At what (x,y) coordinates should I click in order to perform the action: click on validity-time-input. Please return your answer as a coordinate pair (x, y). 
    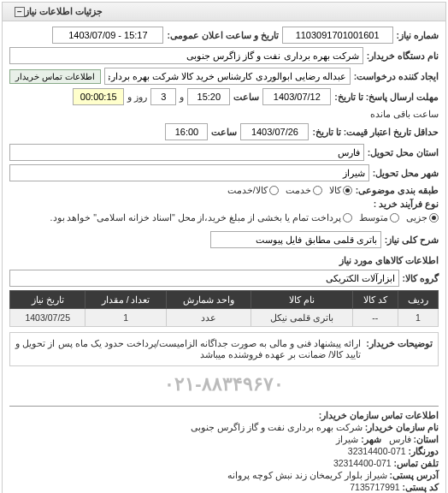
    Looking at the image, I should click on (186, 132).